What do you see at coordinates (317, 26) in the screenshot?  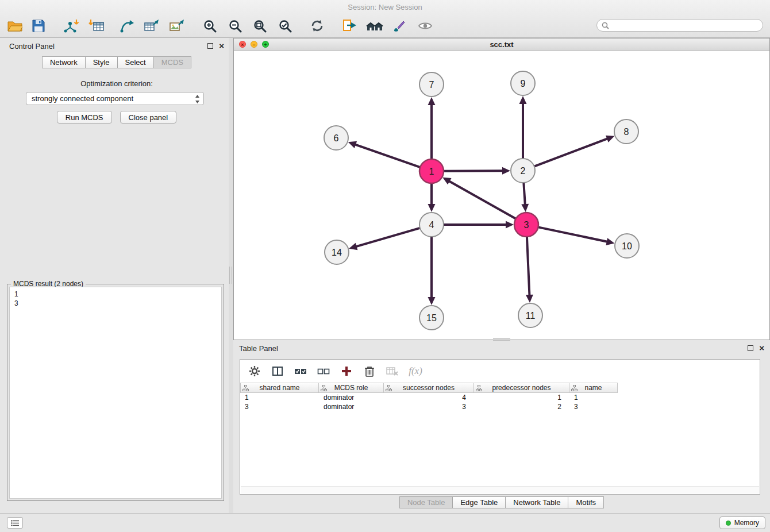 I see `refresh-button` at bounding box center [317, 26].